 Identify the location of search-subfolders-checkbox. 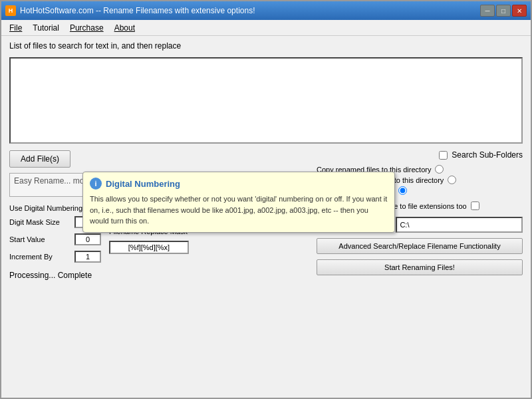
(443, 156).